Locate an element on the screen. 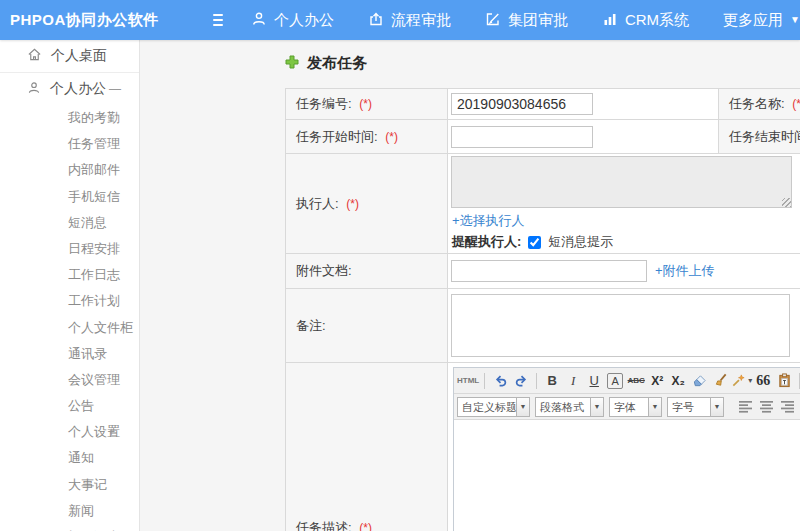 The width and height of the screenshot is (800, 531). choose-executor-link: +选择执行人 is located at coordinates (488, 220).